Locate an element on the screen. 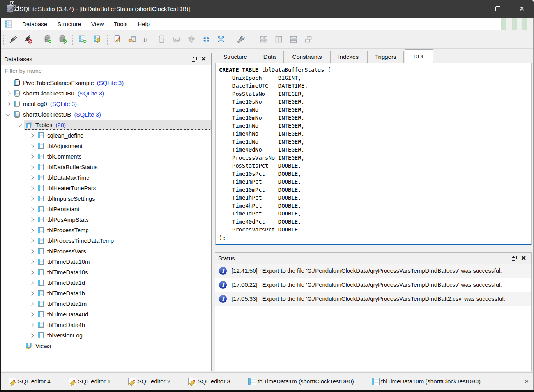 This screenshot has width=534, height=392. tree-row: tblTimeData1h is located at coordinates (106, 293).